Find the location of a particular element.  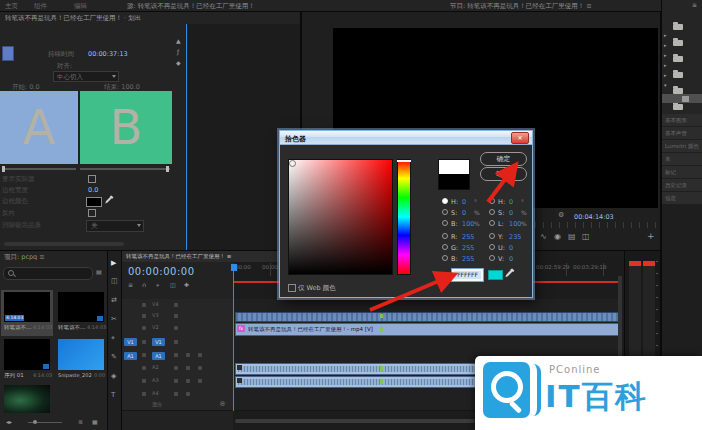

tab-program-monitor: 节目: 转笔该不再是玩具！已经在工厂里使用！ ≡ is located at coordinates (550, 6).